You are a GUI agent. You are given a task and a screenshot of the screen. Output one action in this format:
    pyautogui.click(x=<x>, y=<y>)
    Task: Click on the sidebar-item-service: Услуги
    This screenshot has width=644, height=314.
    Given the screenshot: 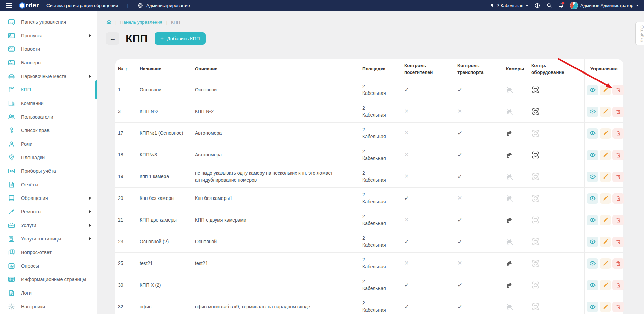 What is the action you would take?
    pyautogui.click(x=48, y=225)
    